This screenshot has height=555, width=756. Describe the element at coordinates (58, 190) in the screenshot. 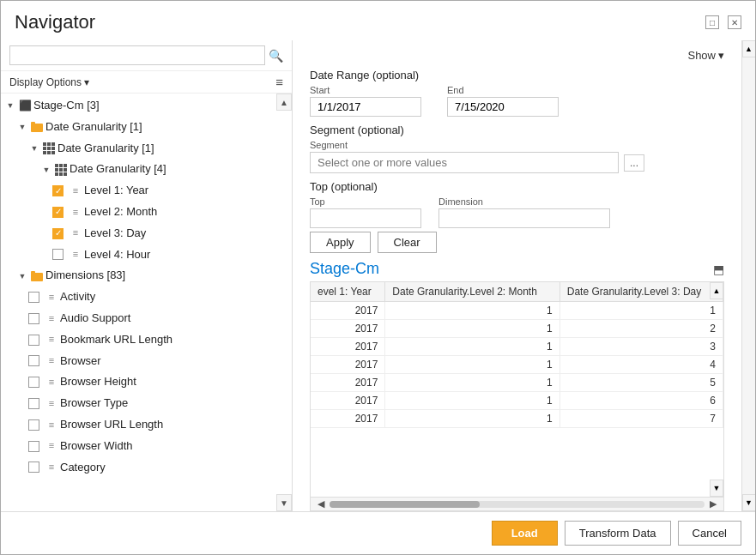

I see `checkbox-level-year: ✓` at that location.